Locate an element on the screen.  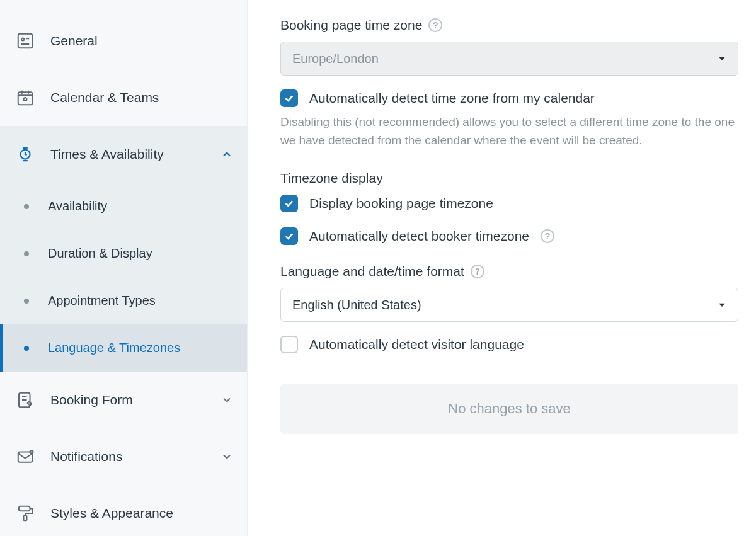
select-value: Europe/London is located at coordinates (335, 59).